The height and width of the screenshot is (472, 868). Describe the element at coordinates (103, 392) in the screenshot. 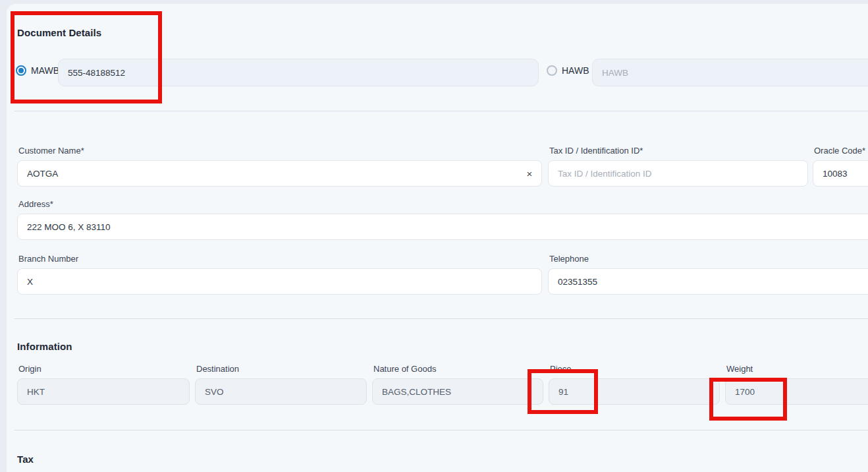

I see `origin-input` at that location.